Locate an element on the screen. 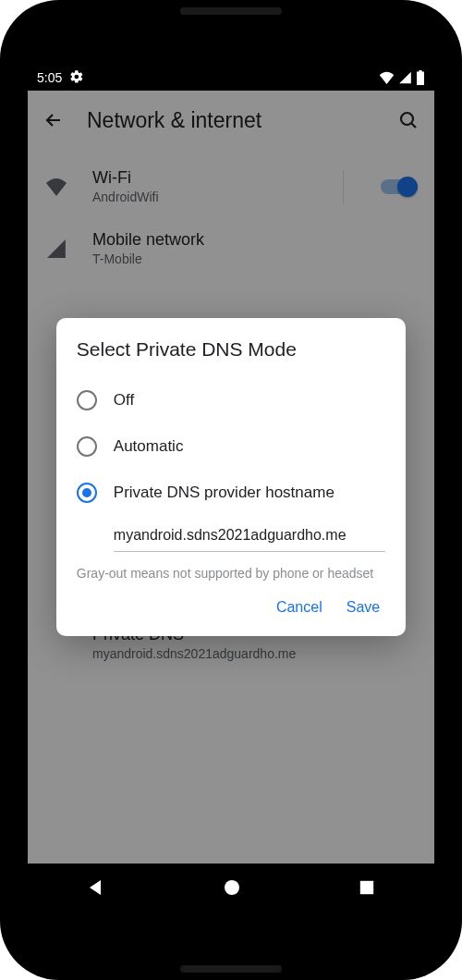  radio-label-hostname: Private DNS provider hostname is located at coordinates (224, 493).